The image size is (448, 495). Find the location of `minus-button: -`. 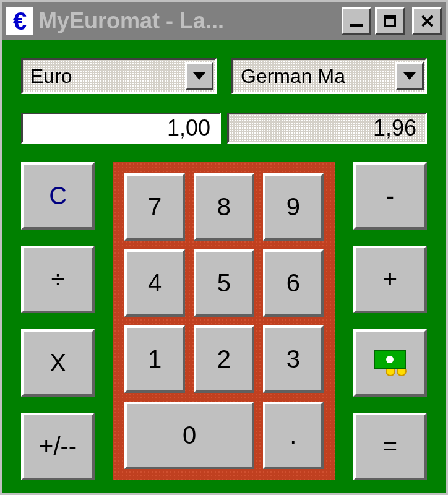

minus-button: - is located at coordinates (390, 196).